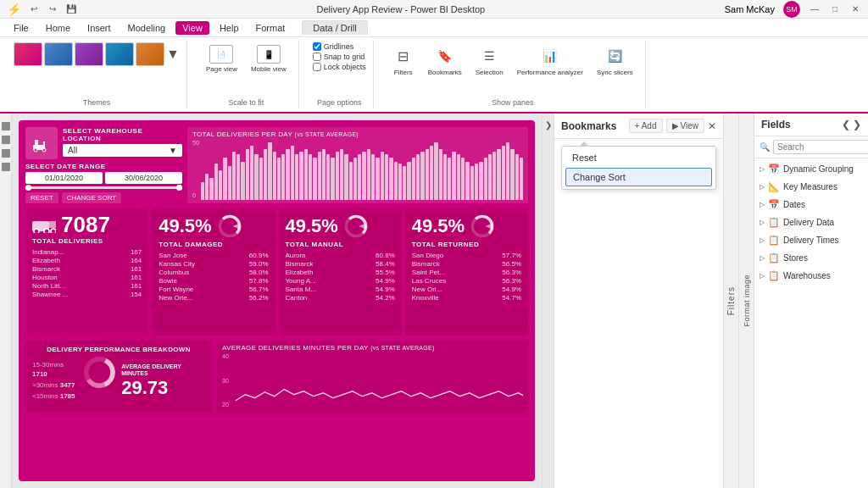 Image resolution: width=868 pixels, height=488 pixels. What do you see at coordinates (512, 290) in the screenshot?
I see `stat-list-value: 54.9%` at bounding box center [512, 290].